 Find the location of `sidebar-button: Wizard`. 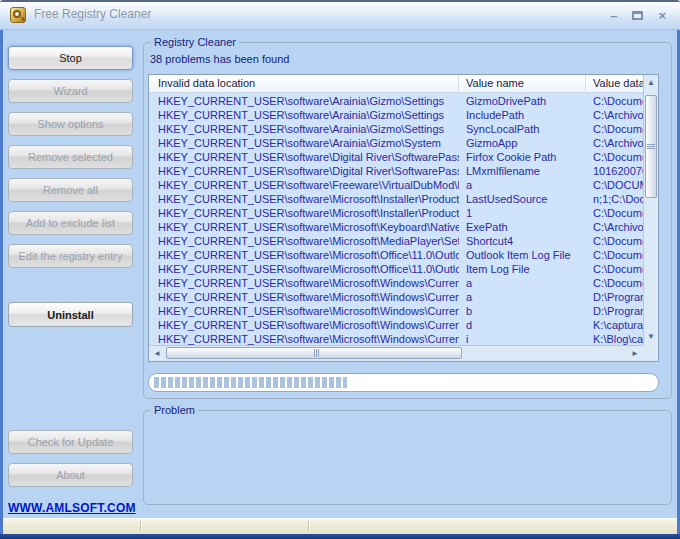

sidebar-button: Wizard is located at coordinates (70, 91).